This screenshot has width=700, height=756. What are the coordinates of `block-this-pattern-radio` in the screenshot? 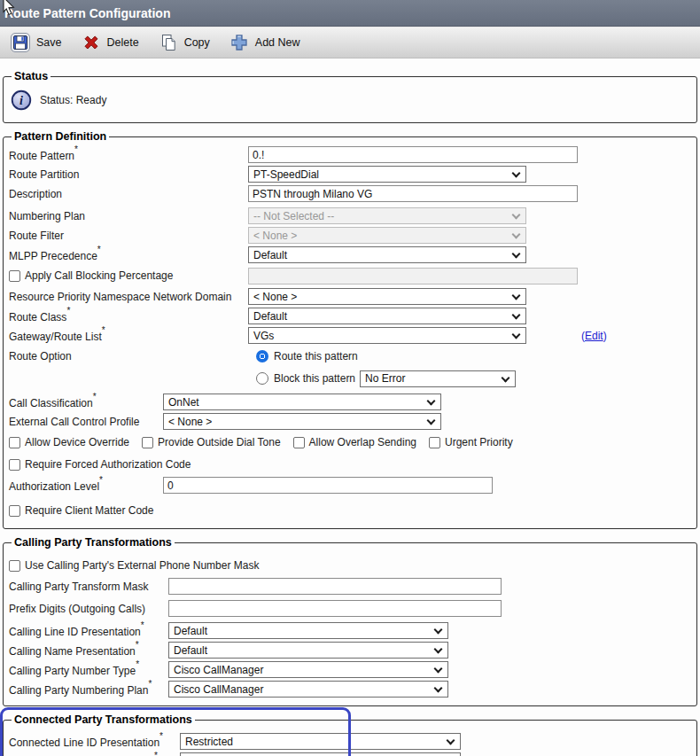 It's located at (262, 378).